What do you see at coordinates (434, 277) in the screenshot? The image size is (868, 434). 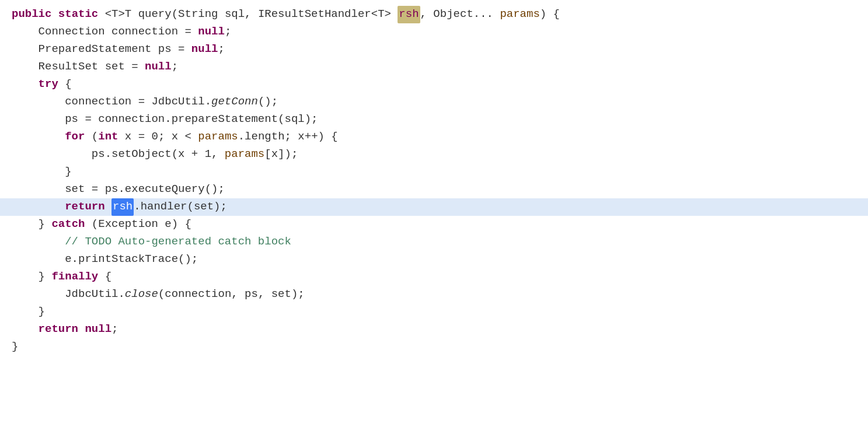 I see `code-line-16: } finally {` at bounding box center [434, 277].